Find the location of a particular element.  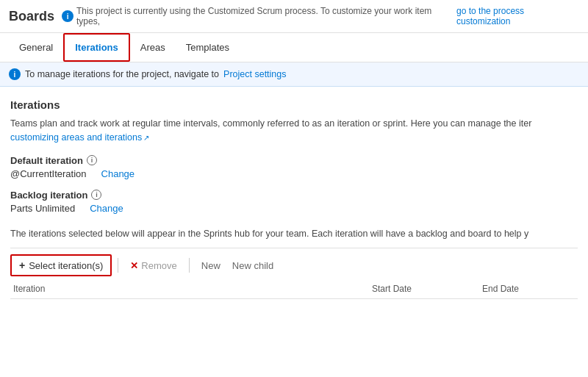

table-col-end-date: End Date is located at coordinates (530, 289).